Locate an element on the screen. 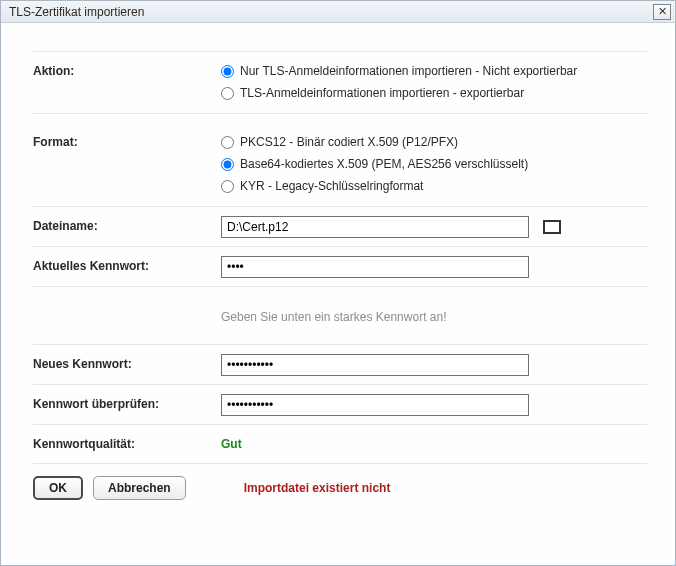 This screenshot has height=566, width=676. row-aktion: Aktion: Nur TLS-Anmeldeinformationen imp… is located at coordinates (340, 82).